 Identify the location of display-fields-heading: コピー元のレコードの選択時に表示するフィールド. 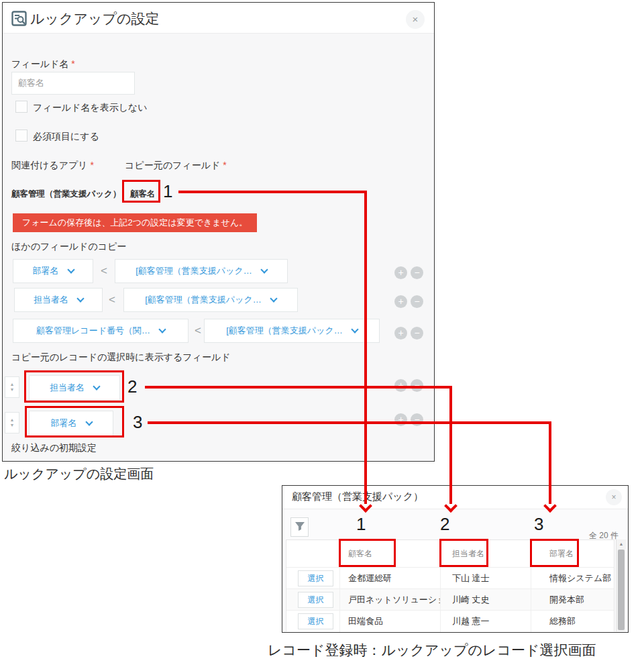
(121, 358).